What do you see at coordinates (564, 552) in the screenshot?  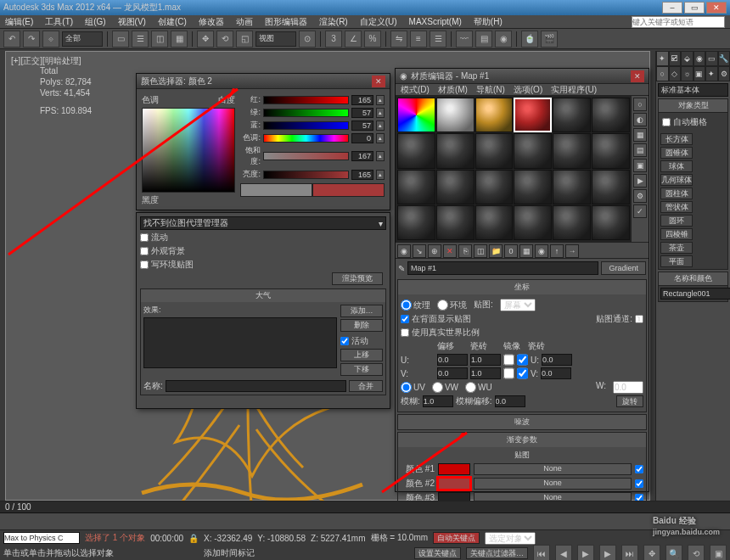 I see `play-prev-icon: ◀` at bounding box center [564, 552].